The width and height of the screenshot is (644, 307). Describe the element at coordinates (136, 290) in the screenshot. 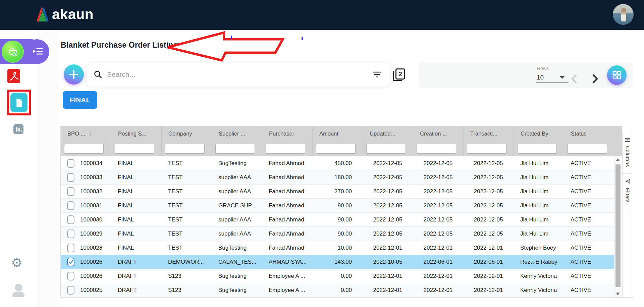

I see `cell-posting-status: DRAFT` at that location.